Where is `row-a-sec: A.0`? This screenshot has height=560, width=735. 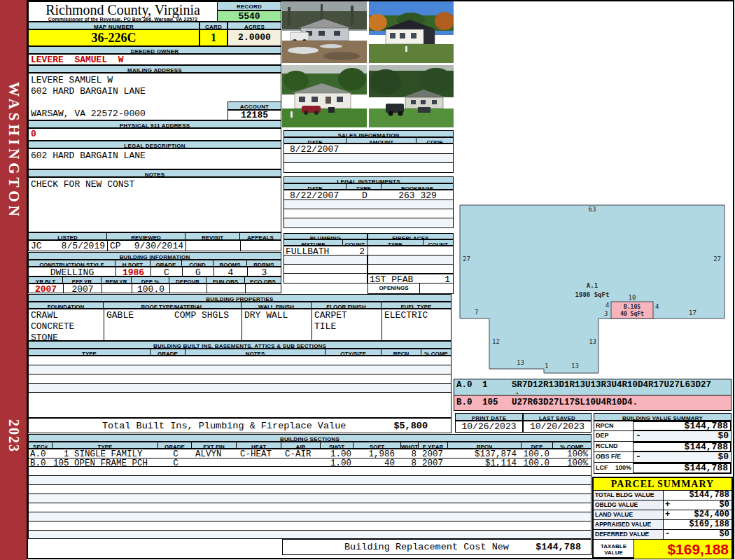
row-a-sec: A.0 is located at coordinates (41, 454).